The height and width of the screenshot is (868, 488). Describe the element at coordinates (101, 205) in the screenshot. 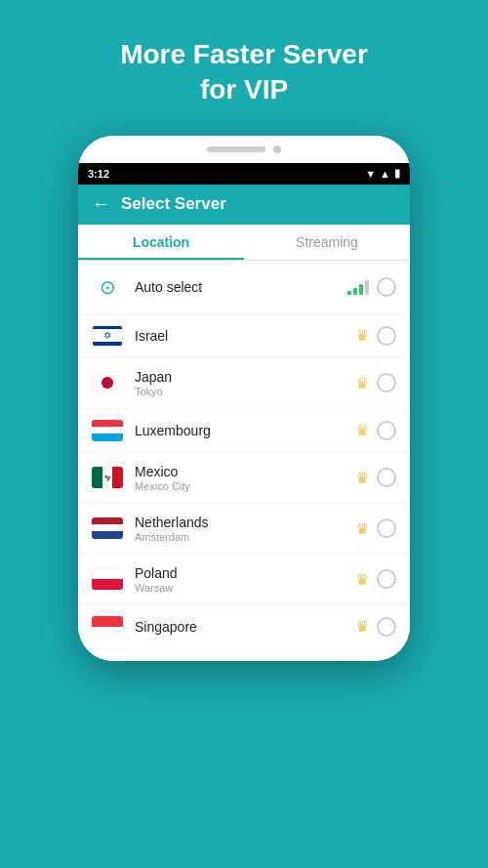

I see `back-button: ←` at that location.